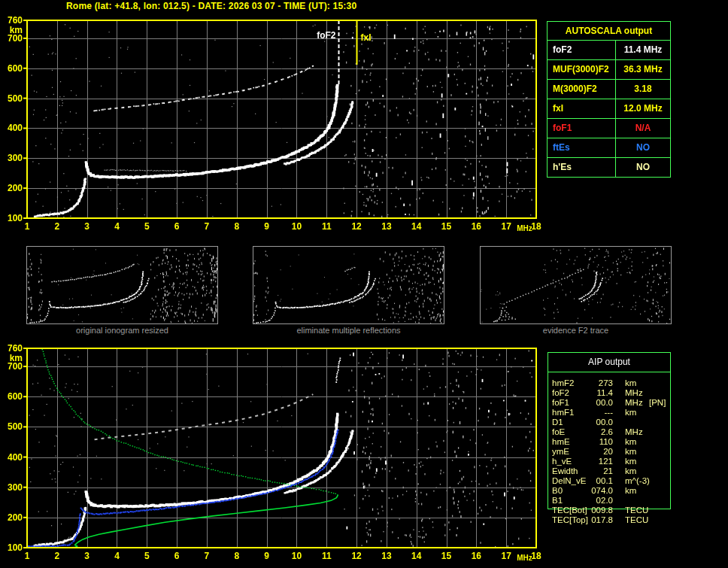 This screenshot has height=568, width=728. I want to click on aip-row-D1: D100.0, so click(612, 423).